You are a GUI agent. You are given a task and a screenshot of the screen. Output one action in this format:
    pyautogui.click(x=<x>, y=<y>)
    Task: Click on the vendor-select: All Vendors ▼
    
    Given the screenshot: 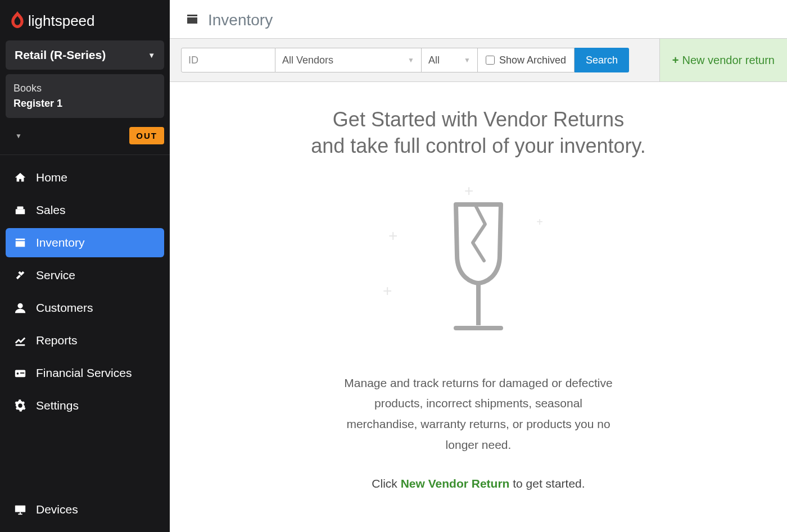 What is the action you would take?
    pyautogui.click(x=349, y=60)
    